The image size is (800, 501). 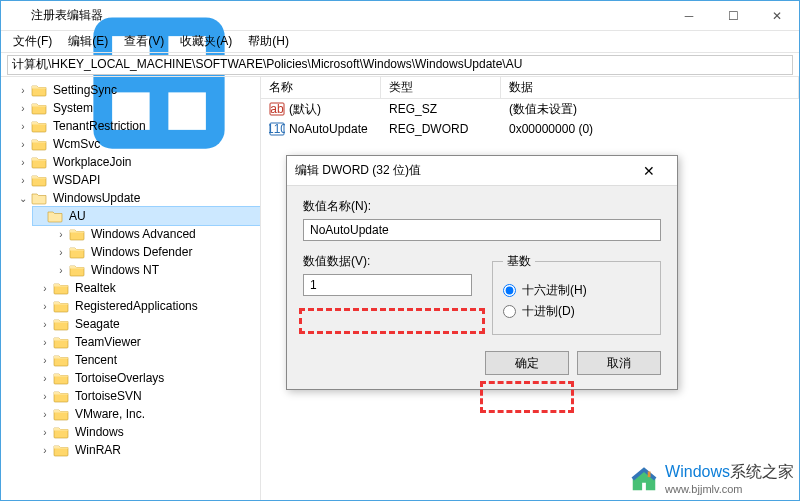 What do you see at coordinates (138, 90) in the screenshot?
I see `tree-item: ›SettingSync` at bounding box center [138, 90].